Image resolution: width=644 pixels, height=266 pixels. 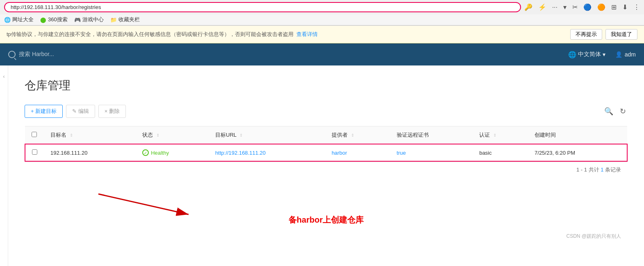 I want to click on header-created: 创建时间, so click(x=578, y=135).